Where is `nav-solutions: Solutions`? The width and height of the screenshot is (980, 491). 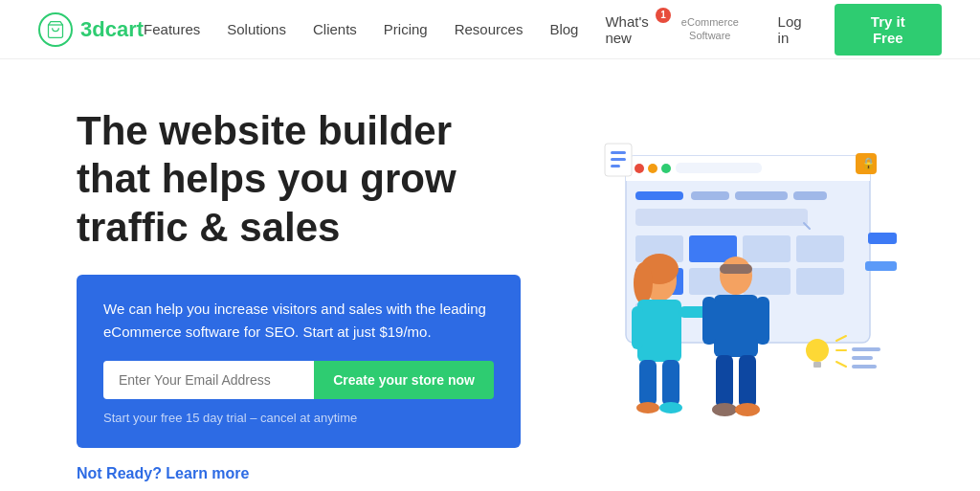 nav-solutions: Solutions is located at coordinates (256, 29).